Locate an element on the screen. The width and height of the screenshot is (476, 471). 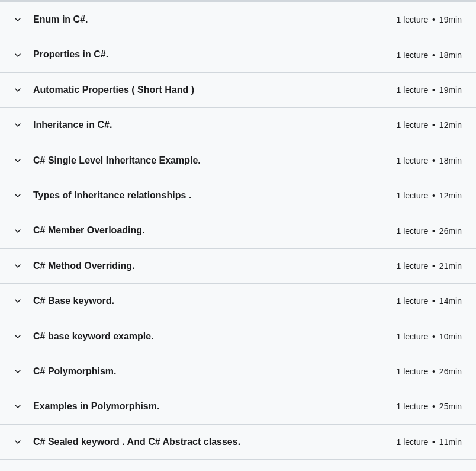
section-row: Enum in C#. 1 lecture • 19min is located at coordinates (238, 20).